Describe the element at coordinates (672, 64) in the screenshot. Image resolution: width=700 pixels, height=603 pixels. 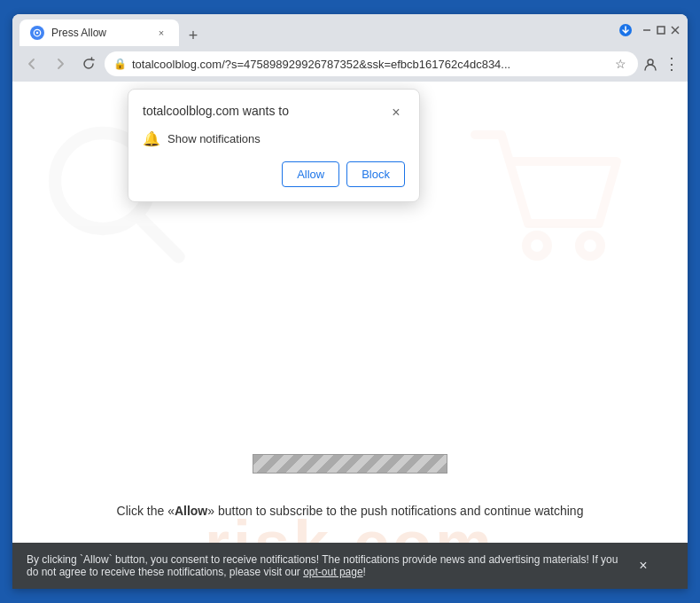
I see `menu-button: ⋮` at that location.